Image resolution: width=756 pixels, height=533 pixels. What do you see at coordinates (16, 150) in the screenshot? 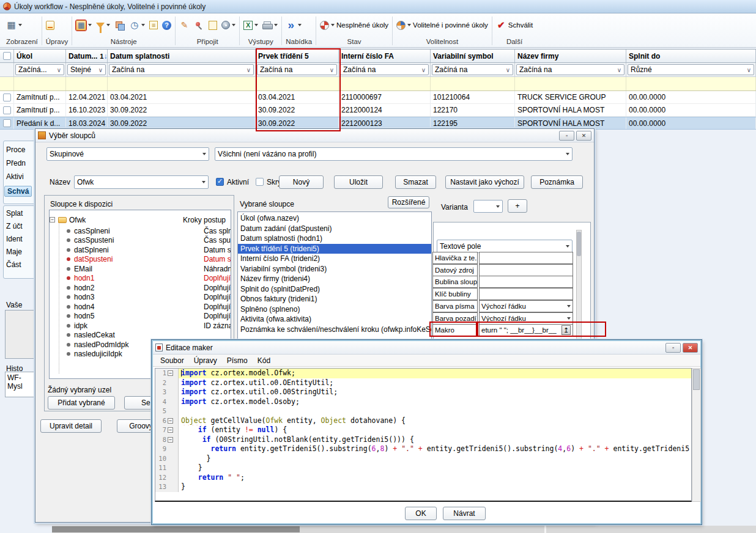
I see `sidebar-item-proce: Proce` at bounding box center [16, 150].